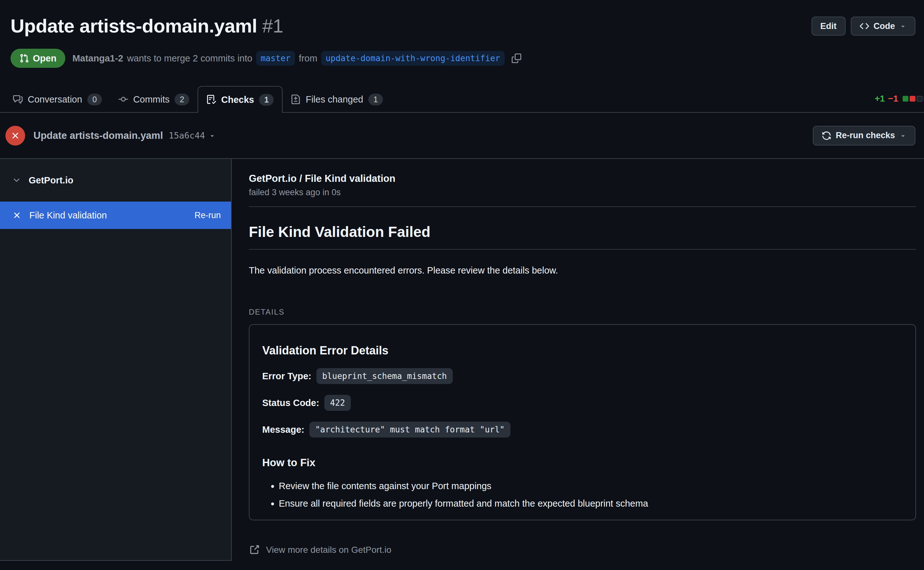 This screenshot has height=570, width=924. Describe the element at coordinates (829, 26) in the screenshot. I see `edit-button-label: Edit` at that location.